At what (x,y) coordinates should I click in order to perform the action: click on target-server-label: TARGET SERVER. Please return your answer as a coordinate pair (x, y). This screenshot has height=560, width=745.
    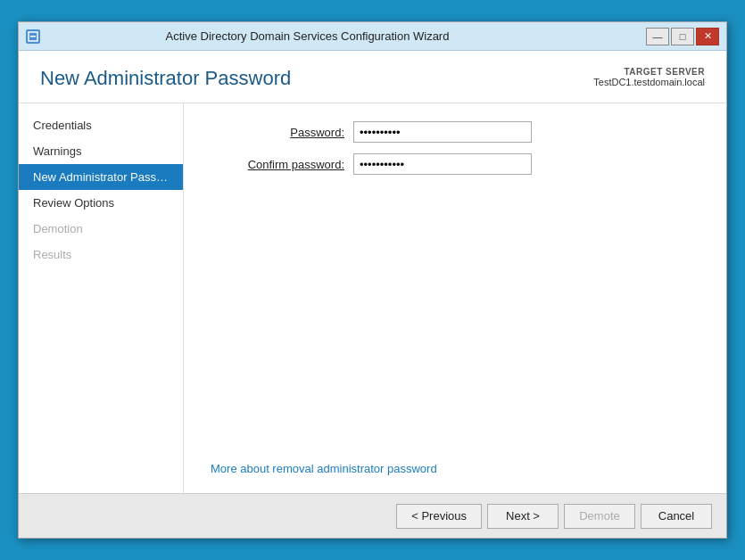
    Looking at the image, I should click on (650, 71).